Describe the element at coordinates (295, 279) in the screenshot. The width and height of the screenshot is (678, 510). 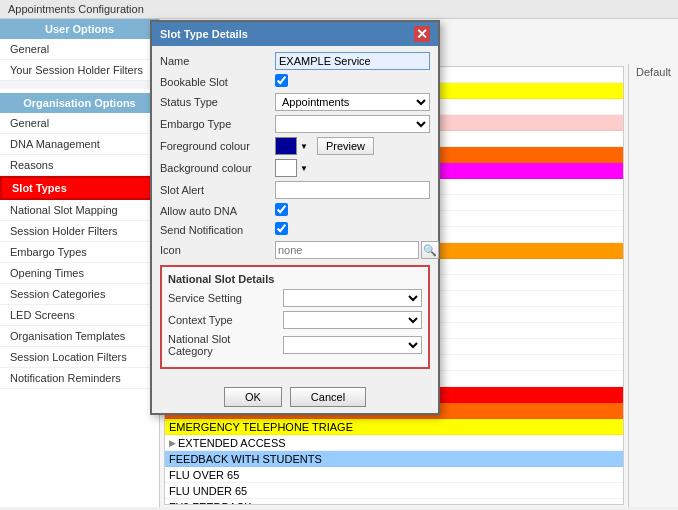
I see `national-slot-title: National Slot Details` at that location.